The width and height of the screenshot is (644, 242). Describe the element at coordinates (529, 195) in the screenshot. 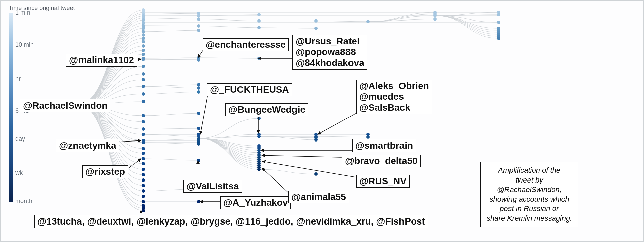

I see `caption-box: Amplification of thetweet by@RachaelSwin…` at that location.